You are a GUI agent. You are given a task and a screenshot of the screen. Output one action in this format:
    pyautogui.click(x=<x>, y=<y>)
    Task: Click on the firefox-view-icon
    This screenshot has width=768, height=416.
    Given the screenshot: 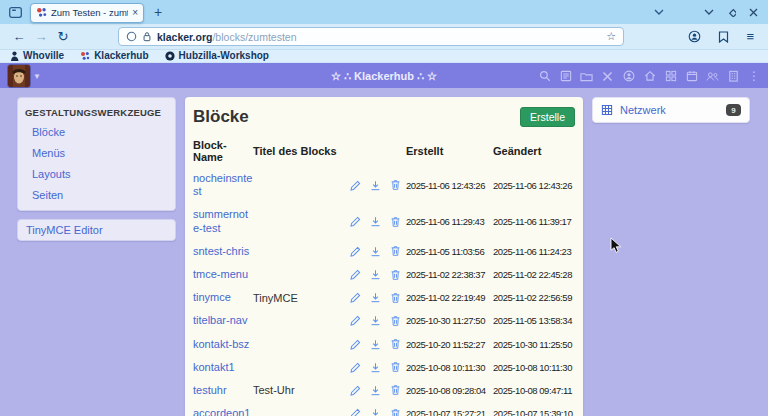 What is the action you would take?
    pyautogui.click(x=15, y=12)
    